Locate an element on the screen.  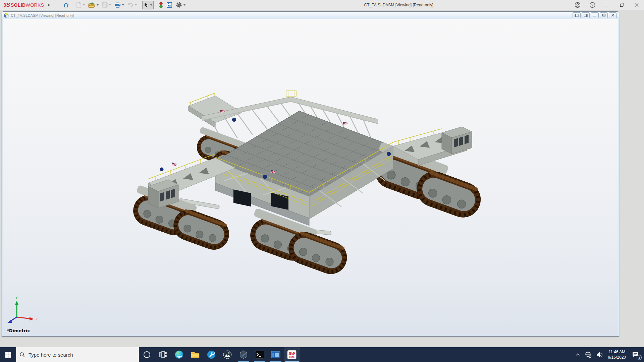
doc-minimize-button is located at coordinates (595, 15).